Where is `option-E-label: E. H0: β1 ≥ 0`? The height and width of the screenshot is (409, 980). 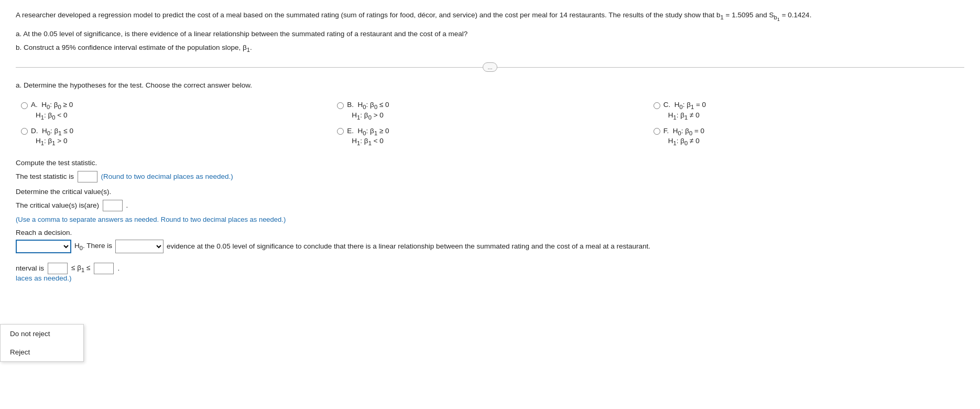 option-E-label: E. H0: β1 ≥ 0 is located at coordinates (368, 132).